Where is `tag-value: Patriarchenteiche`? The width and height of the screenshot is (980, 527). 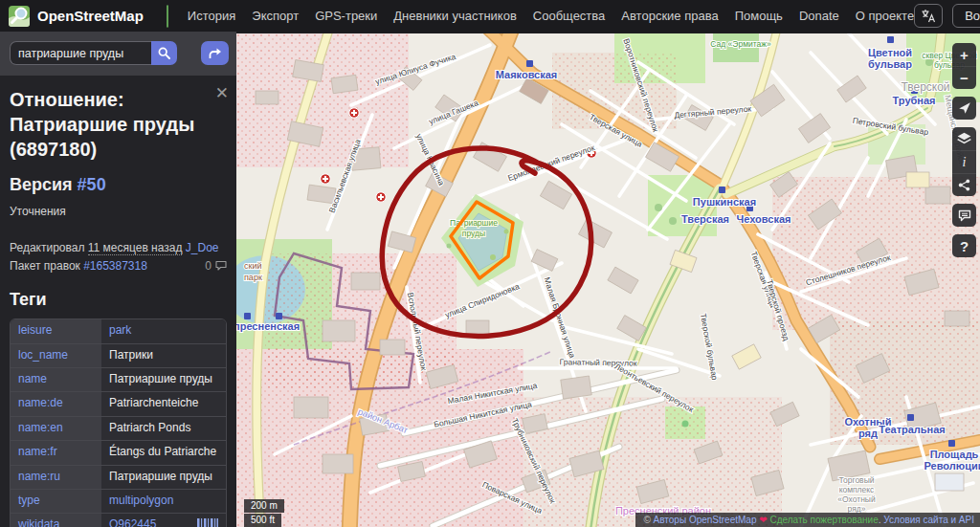 tag-value: Patriarchenteiche is located at coordinates (164, 404).